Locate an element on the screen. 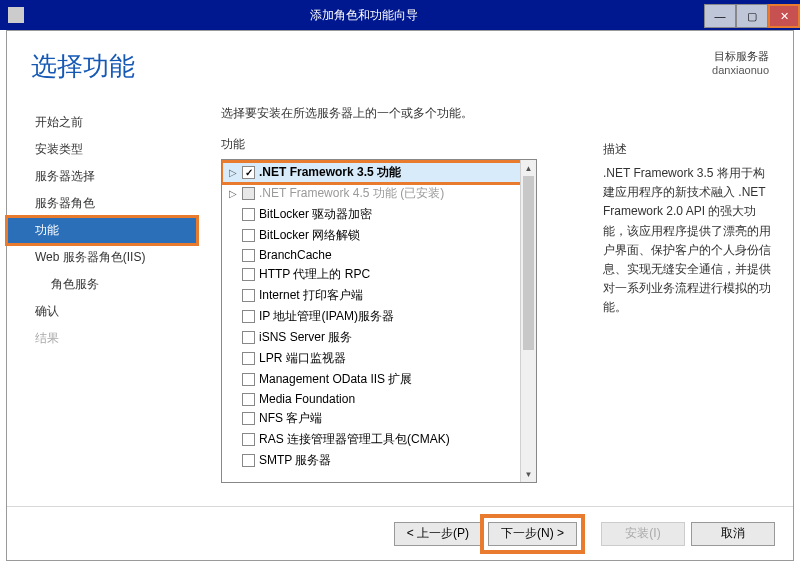 This screenshot has width=800, height=567. scroll-thumb is located at coordinates (528, 263).